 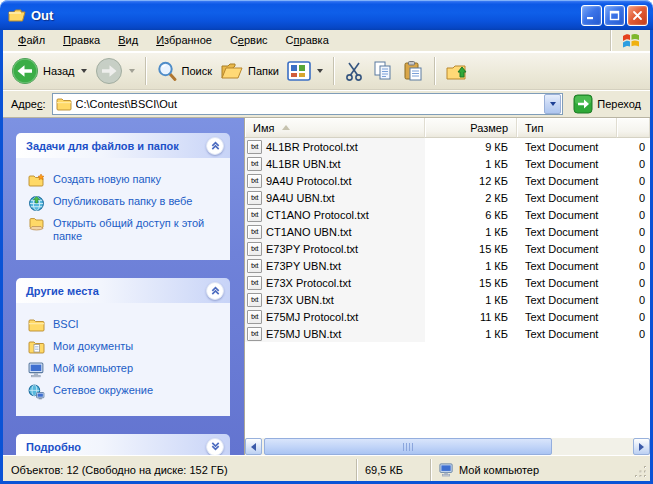 What do you see at coordinates (448, 300) in the screenshot?
I see `file-row: txtE73X UBN.txt1 КБText Document0` at bounding box center [448, 300].